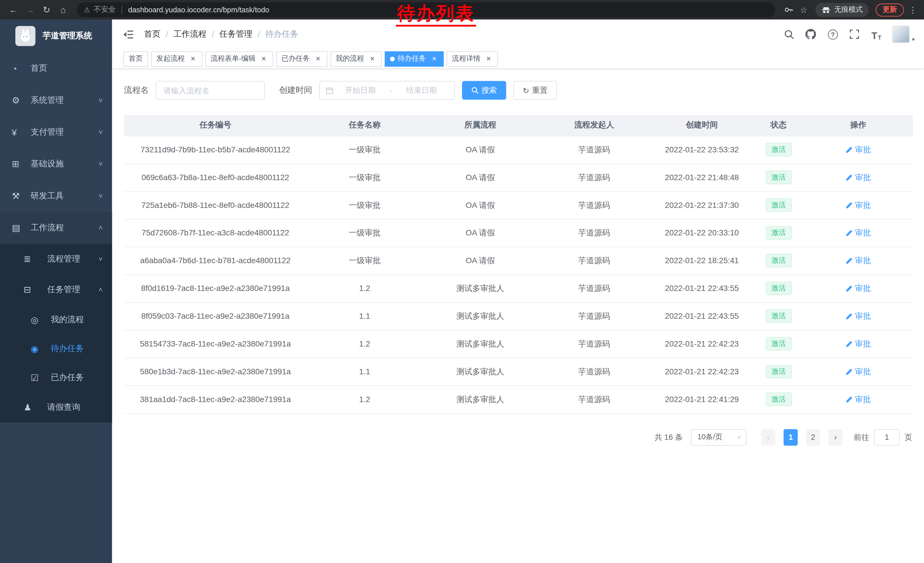 The image size is (924, 563). I want to click on page-size-select: 10条/页 ˅, so click(719, 437).